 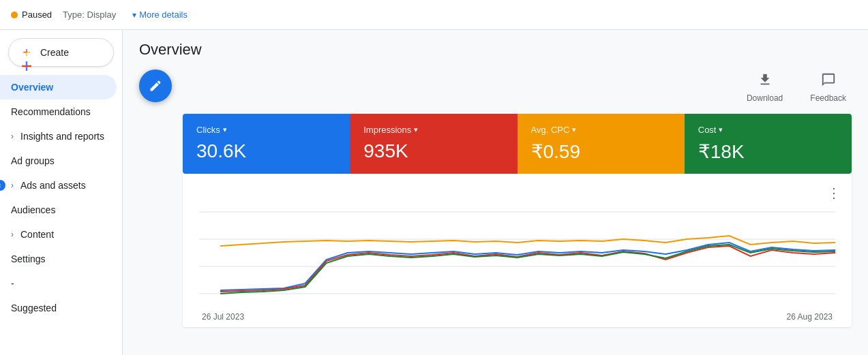 What do you see at coordinates (59, 283) in the screenshot?
I see `sidebar-item-dash: -` at bounding box center [59, 283].